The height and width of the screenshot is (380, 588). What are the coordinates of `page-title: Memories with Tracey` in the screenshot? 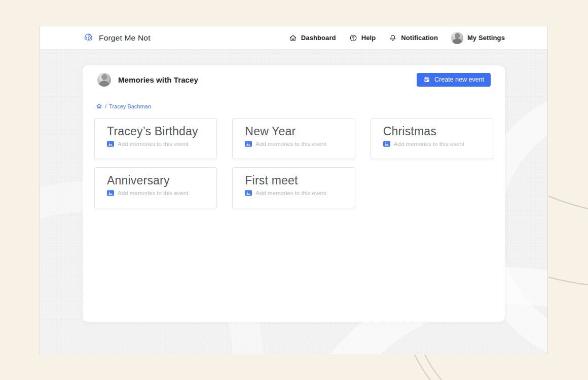 It's located at (158, 80).